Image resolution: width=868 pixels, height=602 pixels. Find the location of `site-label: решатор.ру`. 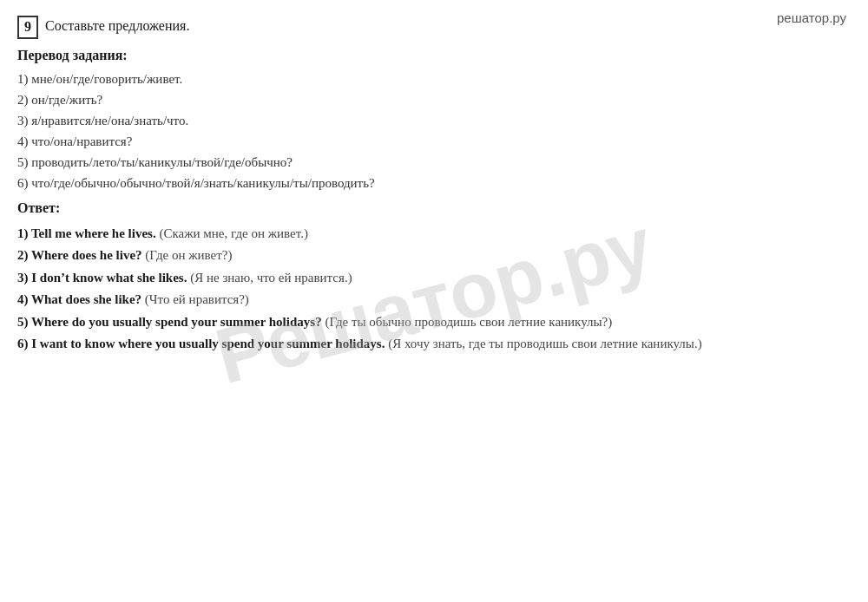

site-label: решатор.ру is located at coordinates (812, 17).